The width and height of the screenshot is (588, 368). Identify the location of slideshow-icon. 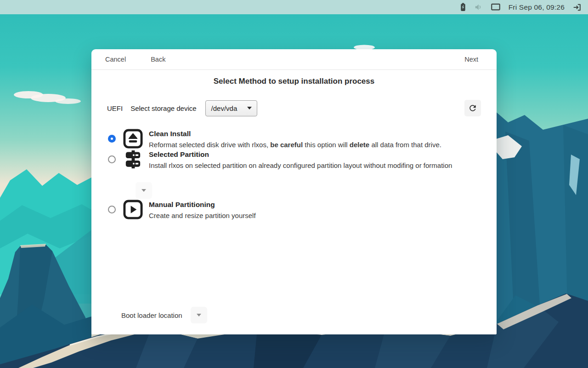
(133, 210).